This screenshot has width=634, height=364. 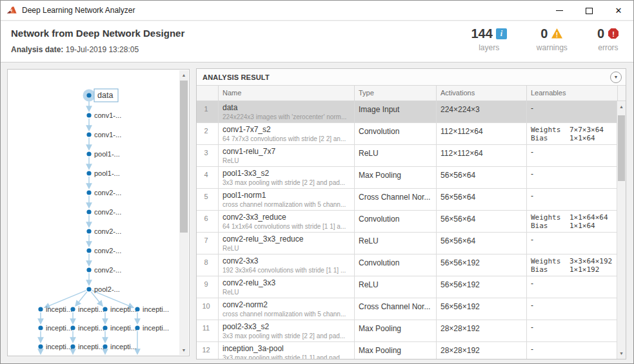 I want to click on errors-label: errors, so click(x=608, y=48).